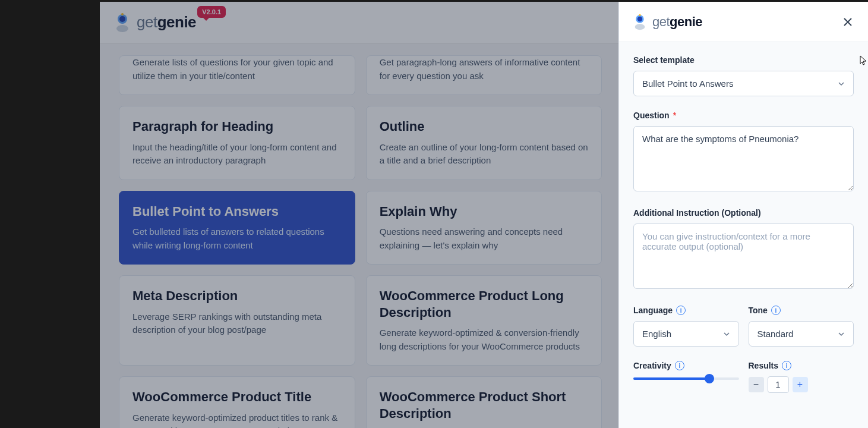 This screenshot has height=428, width=868. Describe the element at coordinates (744, 115) in the screenshot. I see `question-label: Question*` at that location.